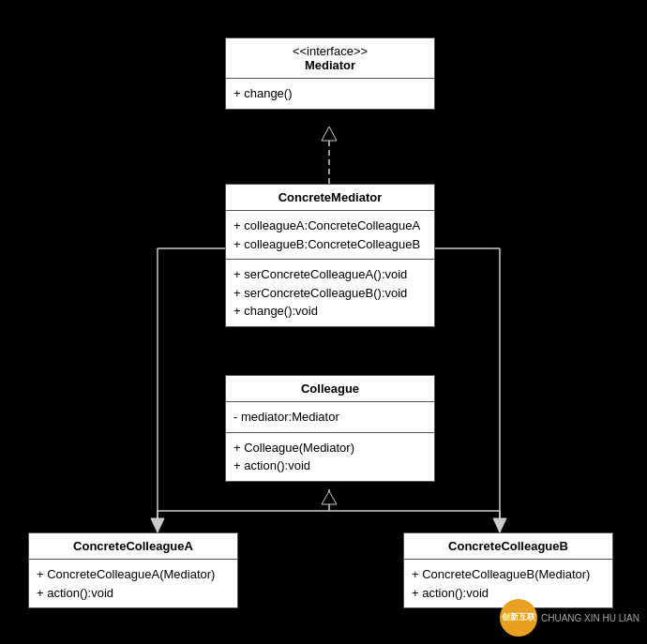  What do you see at coordinates (133, 570) in the screenshot?
I see `concrete-colleague-a-box: ConcreteColleagueA + ConcreteColleagueA(…` at bounding box center [133, 570].